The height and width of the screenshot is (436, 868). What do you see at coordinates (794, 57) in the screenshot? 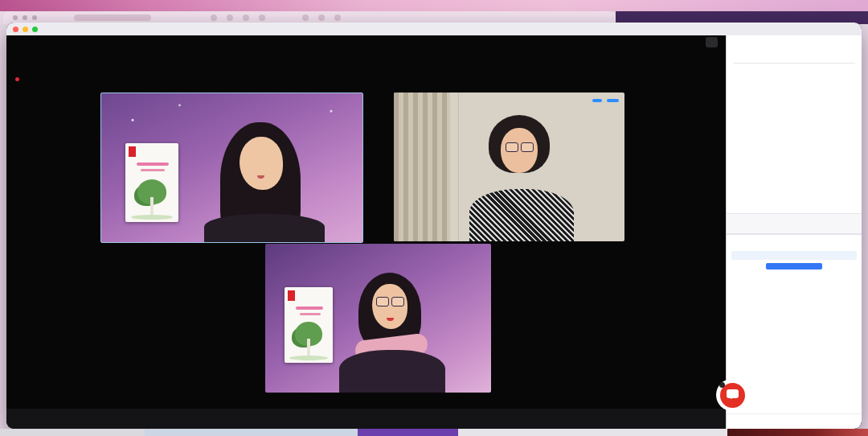
I see `participants-search-input` at bounding box center [794, 57].